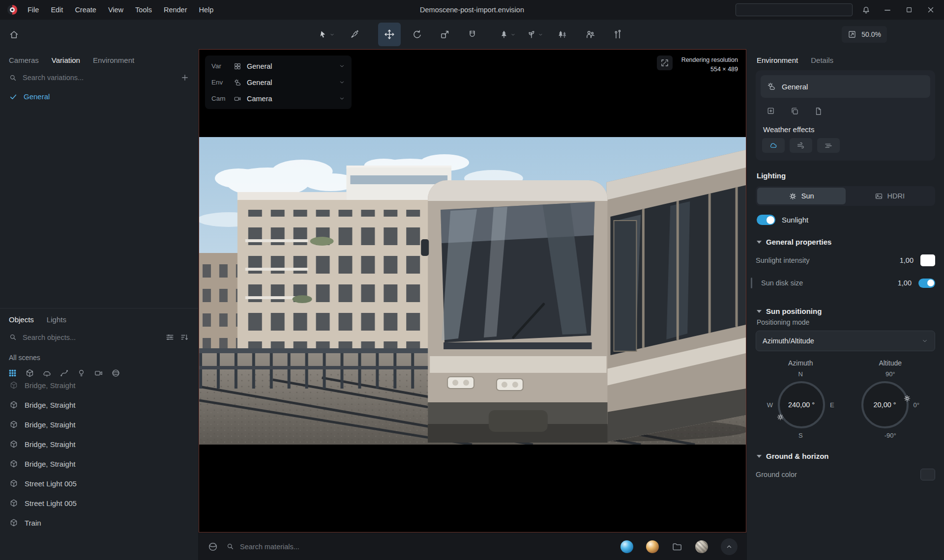 Image resolution: width=944 pixels, height=560 pixels. Describe the element at coordinates (729, 547) in the screenshot. I see `expand-materials-button` at that location.